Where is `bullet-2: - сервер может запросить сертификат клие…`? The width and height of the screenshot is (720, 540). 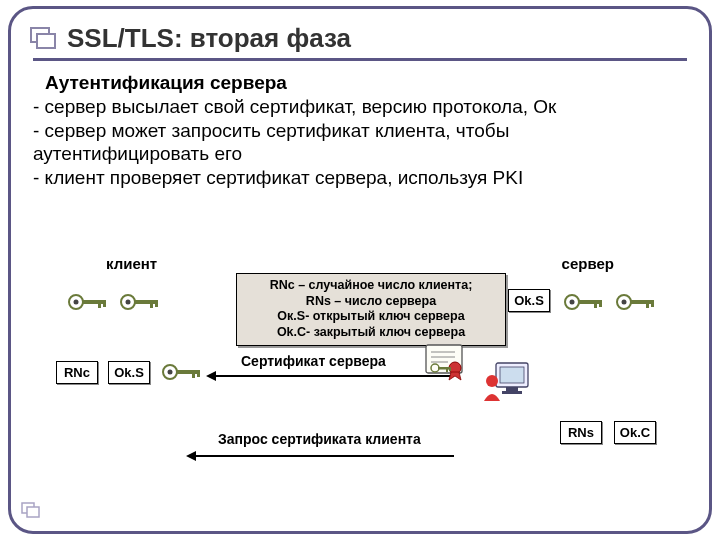 bullet-2: - сервер может запросить сертификат клие… is located at coordinates (360, 143).